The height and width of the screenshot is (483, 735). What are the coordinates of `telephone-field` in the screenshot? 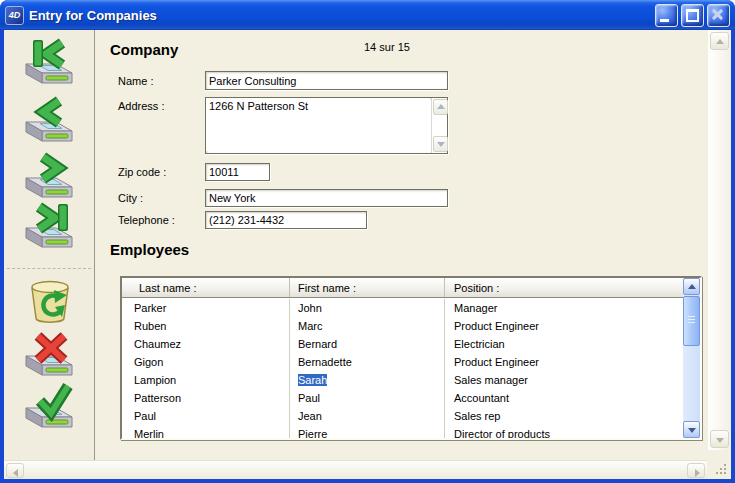 It's located at (286, 220).